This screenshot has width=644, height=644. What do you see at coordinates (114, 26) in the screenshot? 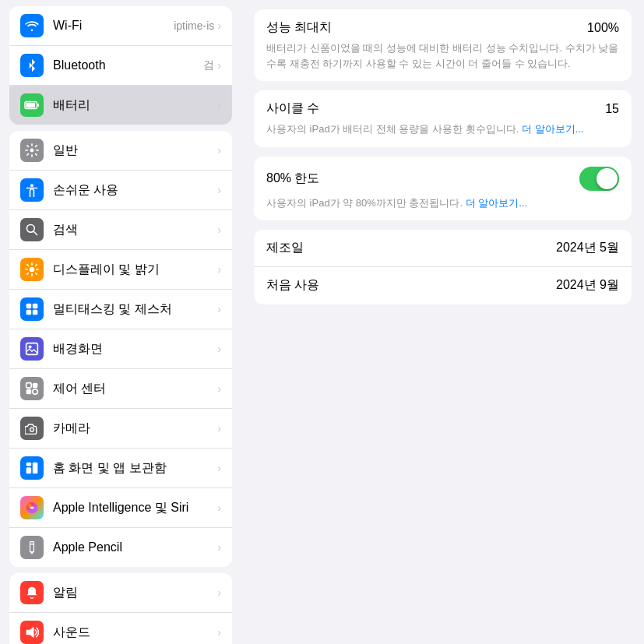
I see `wifi-label: Wi-Fi` at bounding box center [114, 26].